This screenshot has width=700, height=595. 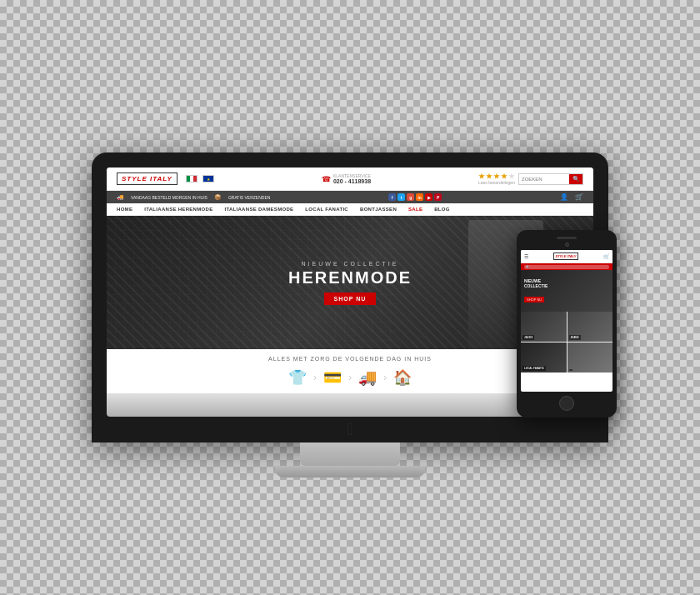 I want to click on nav-home: HOME, so click(x=125, y=209).